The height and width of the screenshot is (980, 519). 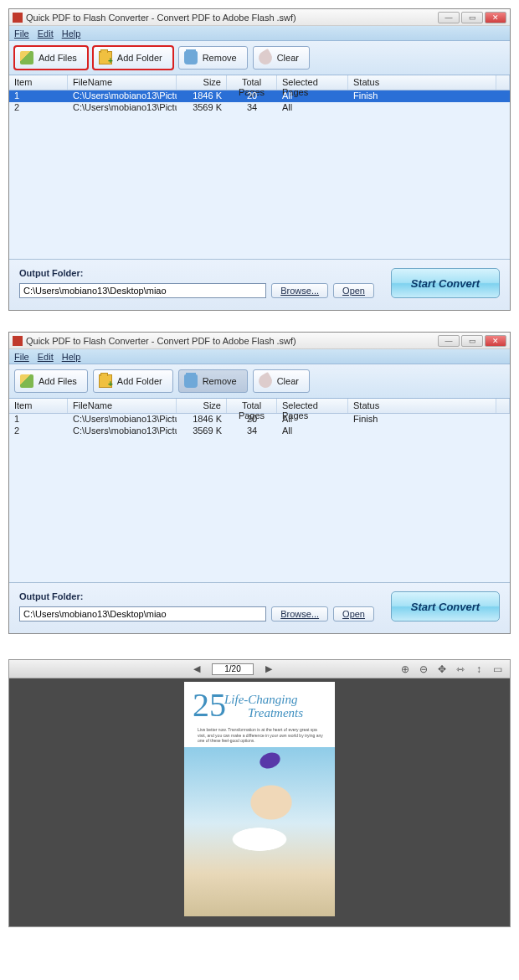 What do you see at coordinates (260, 812) in the screenshot?
I see `doc-figure` at bounding box center [260, 812].